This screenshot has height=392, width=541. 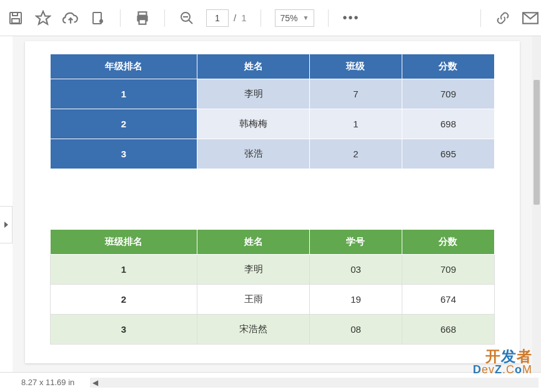 I want to click on table-row: 3 张浩 2 695, so click(x=272, y=154).